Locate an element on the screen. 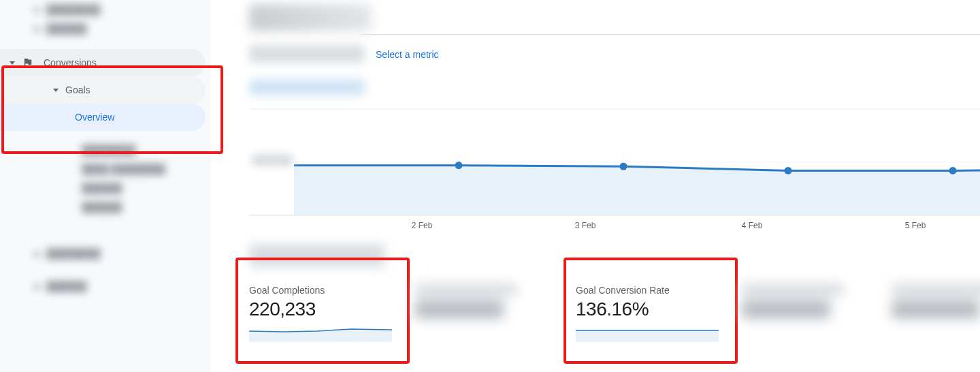 The height and width of the screenshot is (372, 980). sidebar-label-goals: Goals is located at coordinates (78, 90).